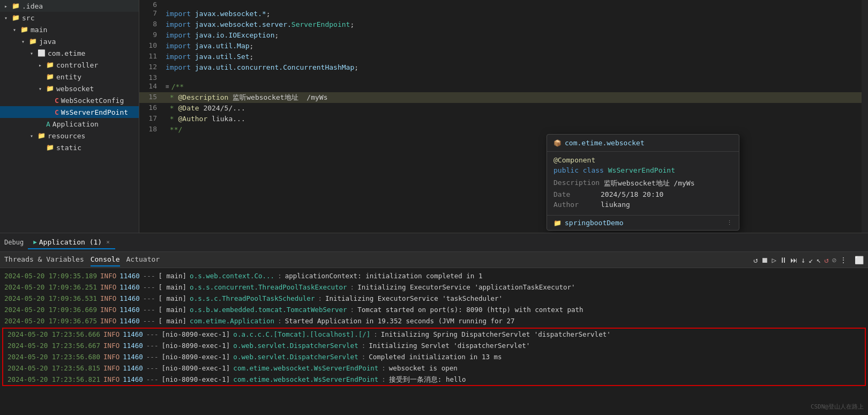 This screenshot has height=415, width=868. Describe the element at coordinates (500, 87) in the screenshot. I see `code-line-14: 14 ≡/**` at that location.